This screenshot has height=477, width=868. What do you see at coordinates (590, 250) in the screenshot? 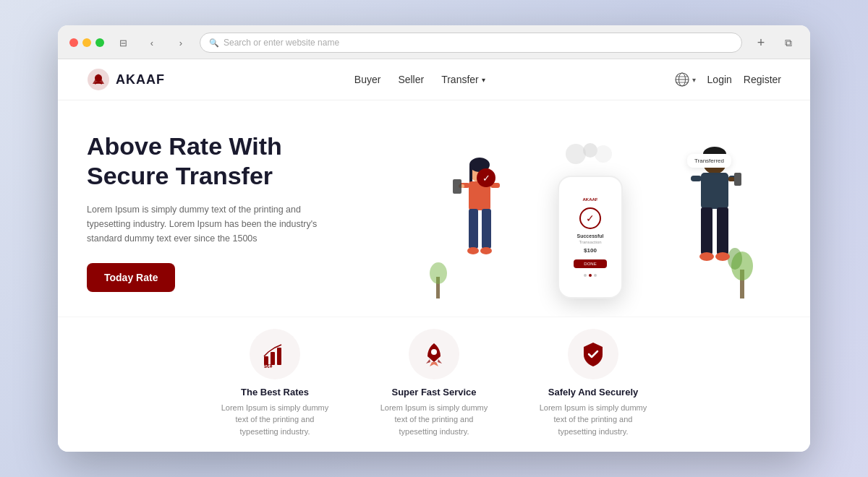
I see `phone-amount-value: $100` at bounding box center [590, 250].